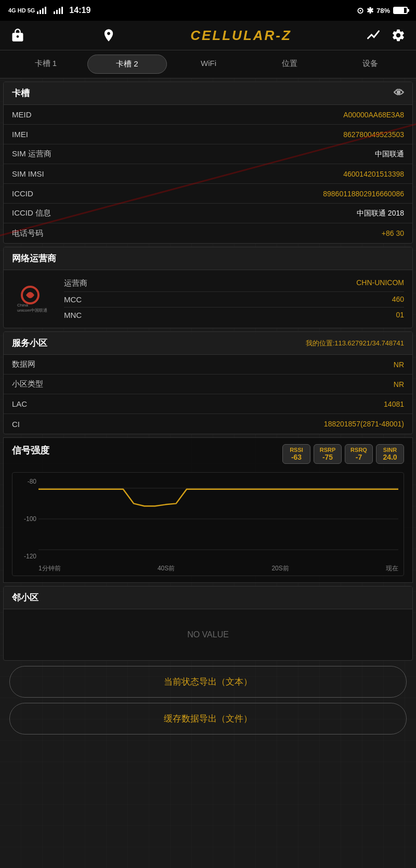 This screenshot has height=868, width=416. I want to click on chart-svg, so click(218, 519).